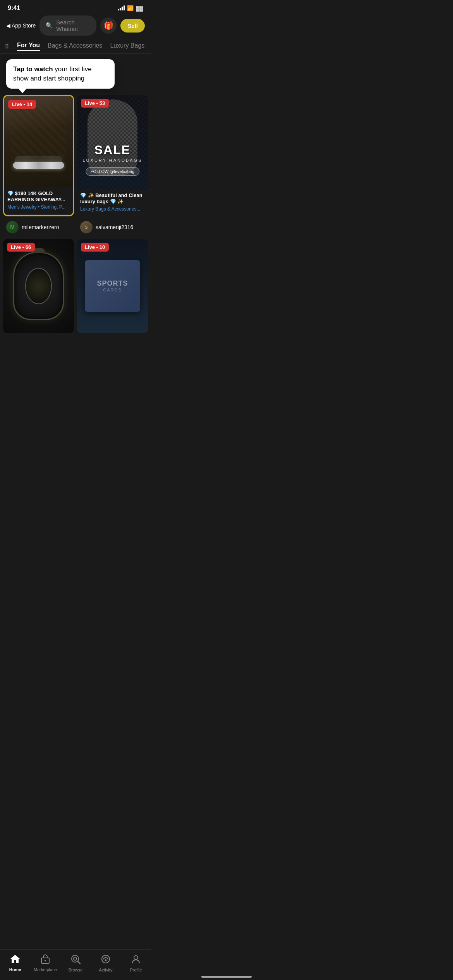  Describe the element at coordinates (139, 9) in the screenshot. I see `battery-icon: ▓▓` at that location.